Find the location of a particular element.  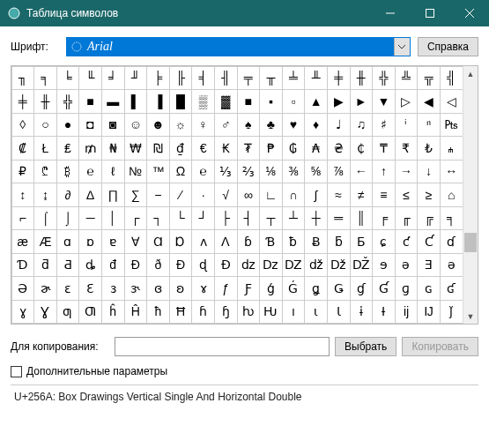

char-cell: ₾ is located at coordinates (46, 172).